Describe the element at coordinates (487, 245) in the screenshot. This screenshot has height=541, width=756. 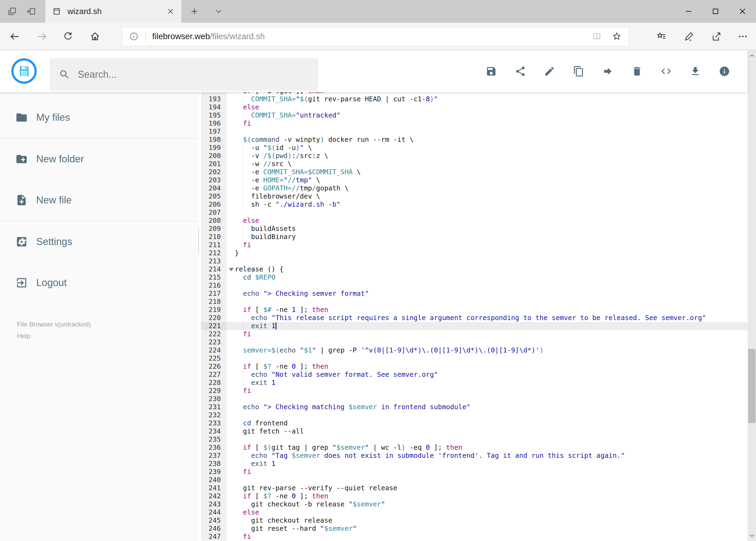
I see `code-line-211: fi` at that location.